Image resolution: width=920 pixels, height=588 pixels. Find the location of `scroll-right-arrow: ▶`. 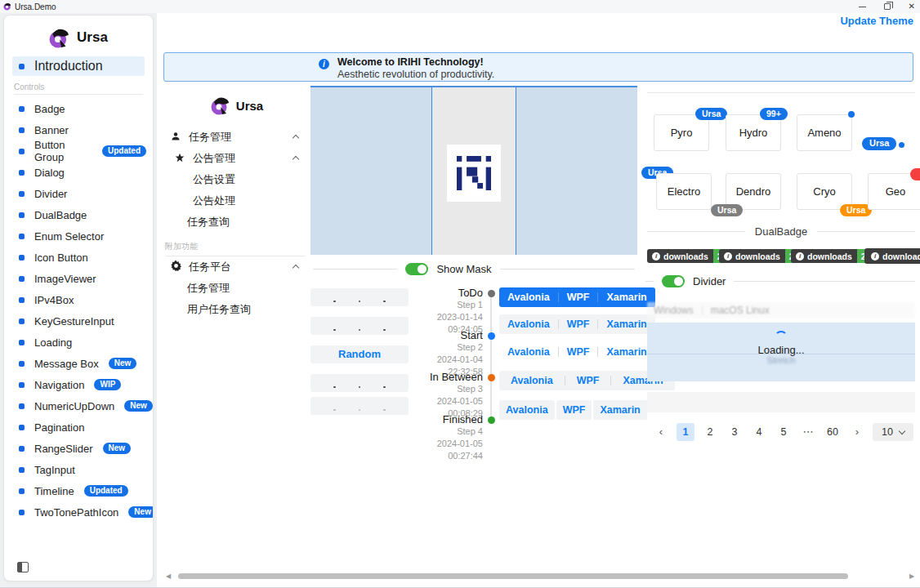

scroll-right-arrow: ▶ is located at coordinates (912, 577).